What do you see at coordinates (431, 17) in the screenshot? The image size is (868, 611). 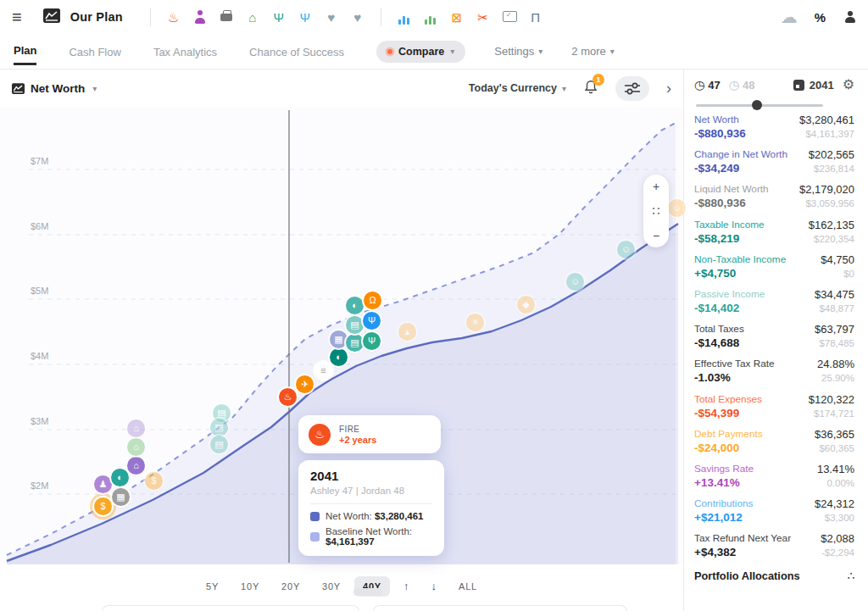 I see `chart-green-icon` at bounding box center [431, 17].